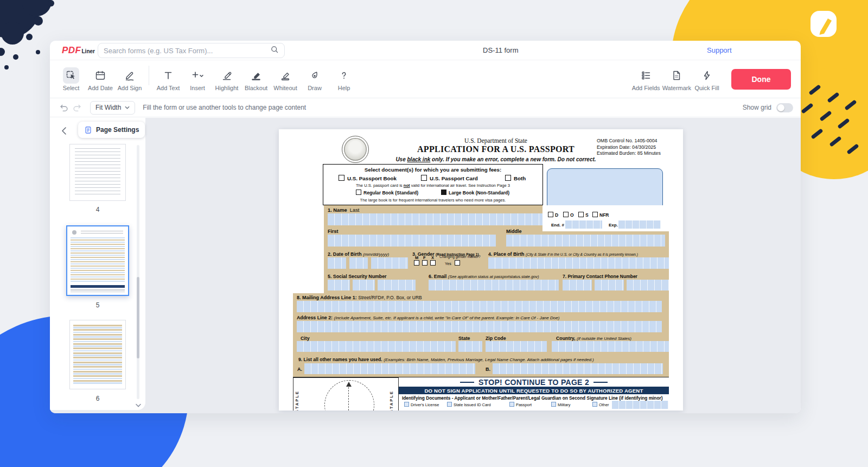  I want to click on exp-field, so click(640, 225).